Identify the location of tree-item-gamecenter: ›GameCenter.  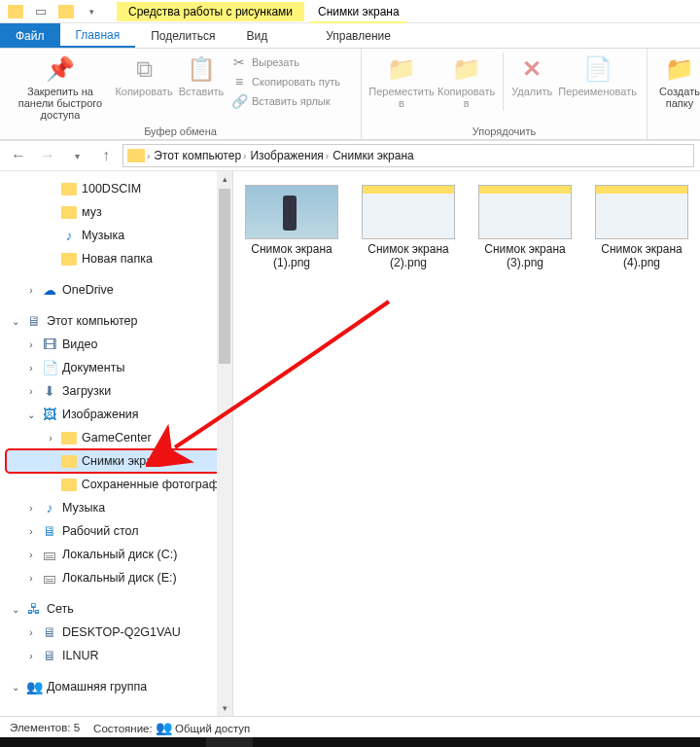
(119, 438).